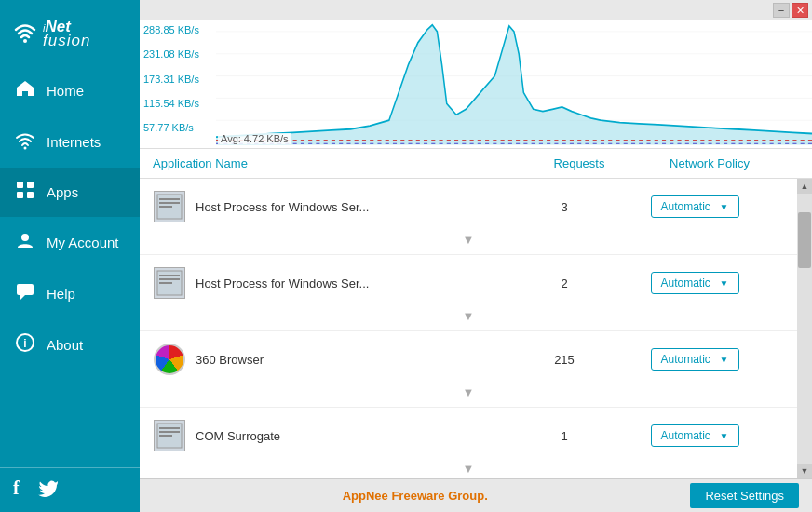  What do you see at coordinates (352, 359) in the screenshot?
I see `app-name: 360 Browser` at bounding box center [352, 359].